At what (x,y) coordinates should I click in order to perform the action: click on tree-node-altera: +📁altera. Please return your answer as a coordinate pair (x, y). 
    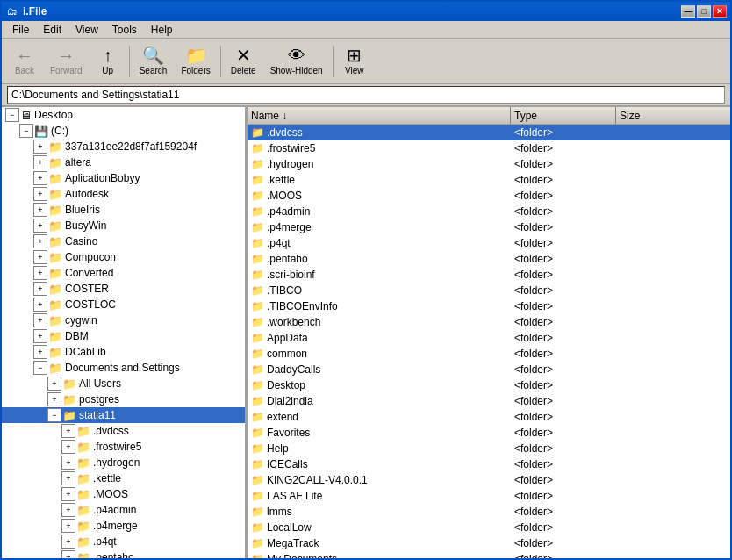
    Looking at the image, I should click on (123, 162).